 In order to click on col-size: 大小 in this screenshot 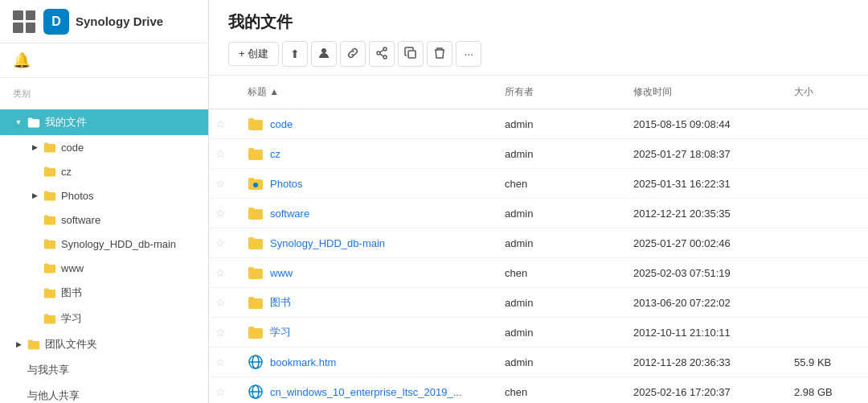, I will do `click(828, 92)`.